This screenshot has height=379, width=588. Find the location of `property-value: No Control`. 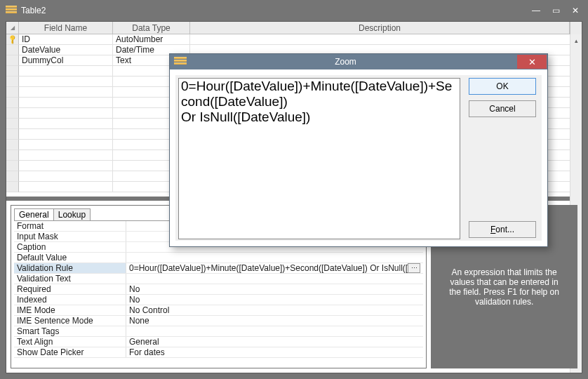

property-value: No Control is located at coordinates (275, 310).